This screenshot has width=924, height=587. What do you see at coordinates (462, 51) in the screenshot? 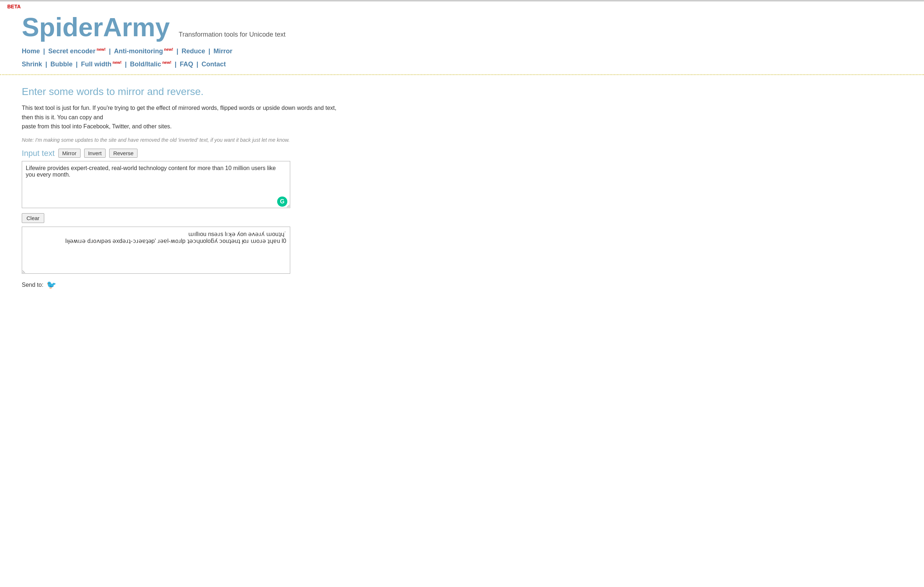
I see `nav-row-1: Home | Secret encoder new! | Anti-monito…` at bounding box center [462, 51].